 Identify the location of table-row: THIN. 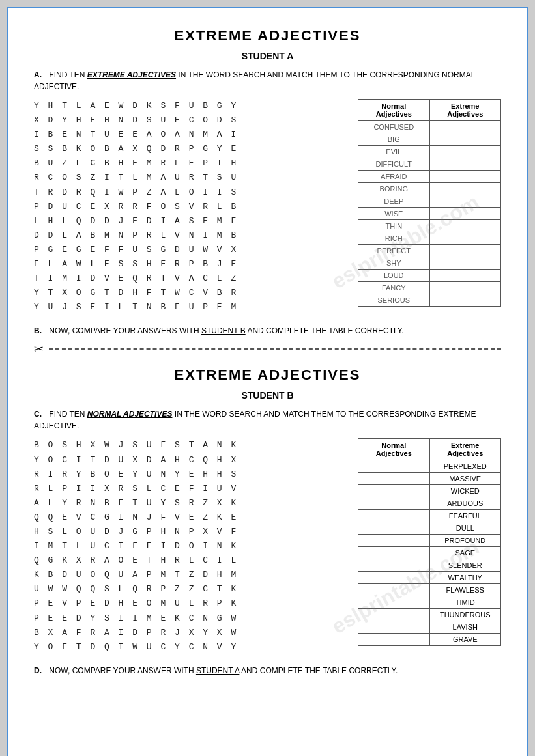
(430, 227).